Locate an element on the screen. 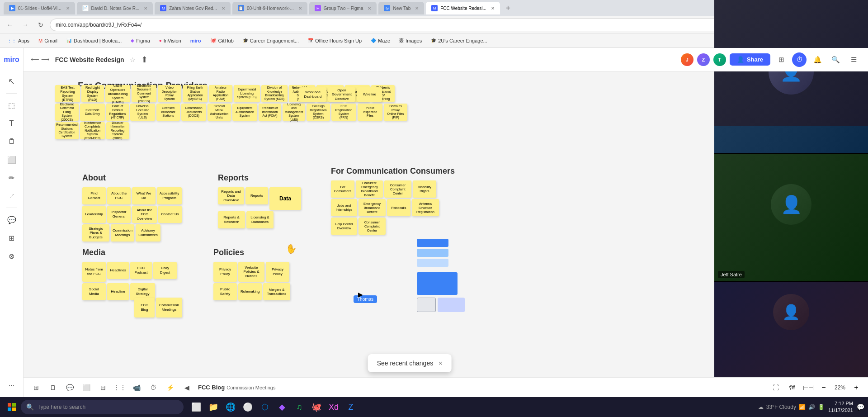 This screenshot has height=417, width=868. sticky-equip: Equipment Authorization System is located at coordinates (245, 112).